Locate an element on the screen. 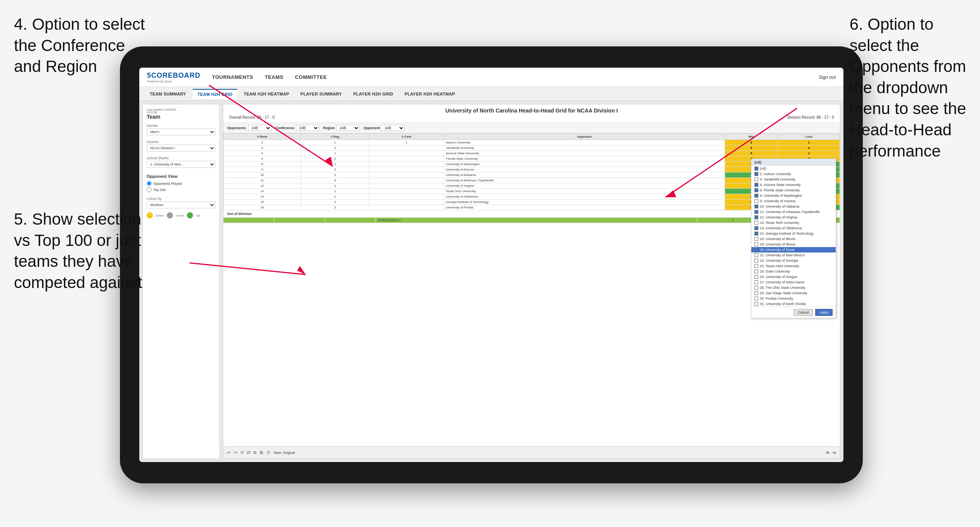 This screenshot has height=527, width=980. dropdown-item: 16. University of Illinois is located at coordinates (794, 239).